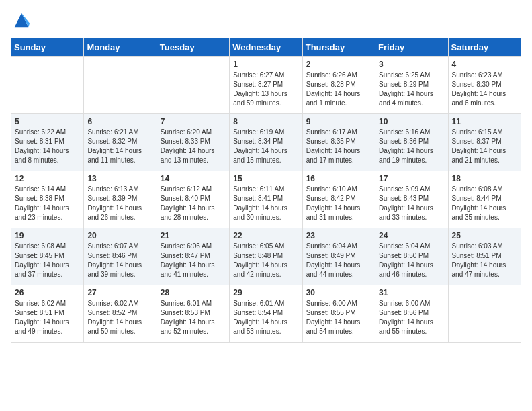  Describe the element at coordinates (339, 318) in the screenshot. I see `day-info: Sunrise: 6:00 AMSunset: 8:55 PMDaylight:…` at that location.